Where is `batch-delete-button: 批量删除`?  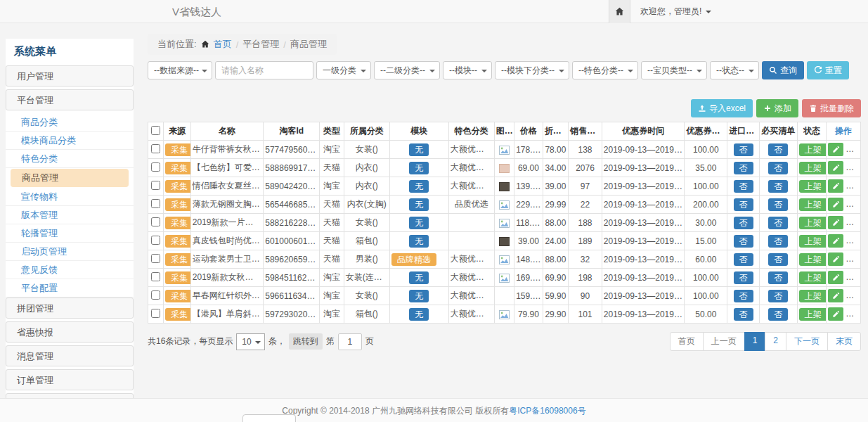 batch-delete-button: 批量删除 is located at coordinates (831, 108).